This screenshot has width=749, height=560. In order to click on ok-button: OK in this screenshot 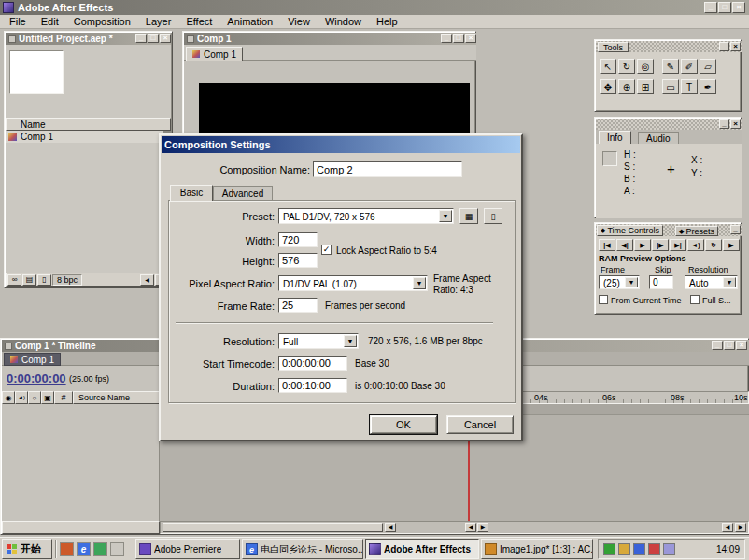, I will do `click(403, 425)`.